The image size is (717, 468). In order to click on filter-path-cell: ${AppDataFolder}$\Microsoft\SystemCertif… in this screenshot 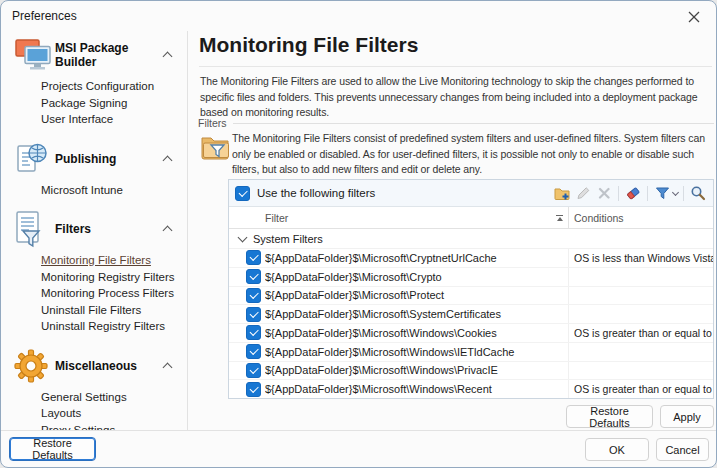, I will do `click(416, 314)`.